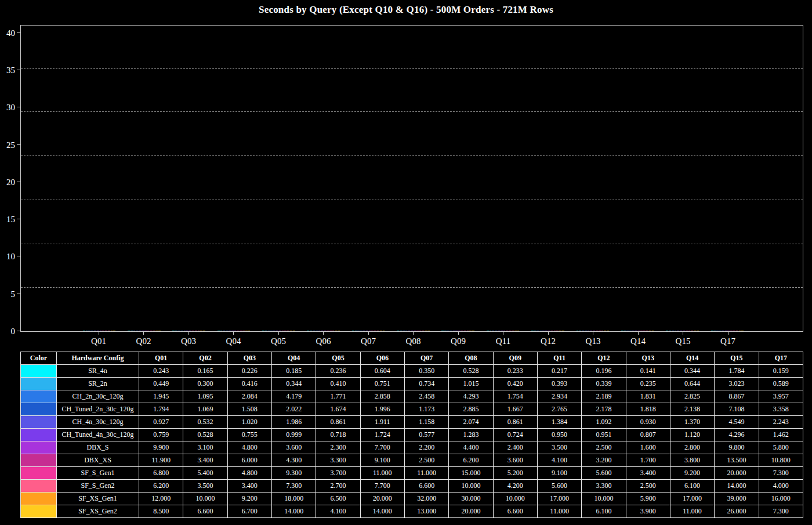 This screenshot has width=812, height=525. What do you see at coordinates (249, 371) in the screenshot?
I see `value-SR_4n-Q03: 0.226` at bounding box center [249, 371].